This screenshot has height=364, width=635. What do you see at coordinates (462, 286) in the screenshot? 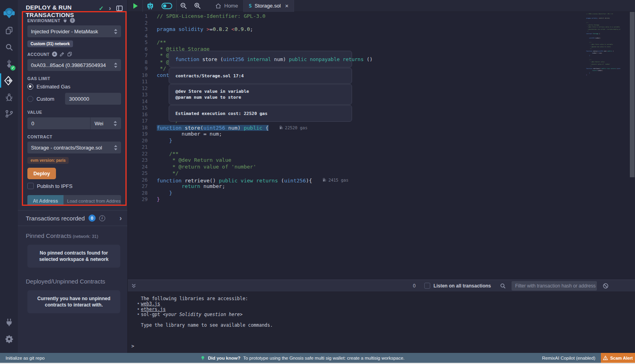
I see `listen-all-label: Listen on all transactions` at bounding box center [462, 286].